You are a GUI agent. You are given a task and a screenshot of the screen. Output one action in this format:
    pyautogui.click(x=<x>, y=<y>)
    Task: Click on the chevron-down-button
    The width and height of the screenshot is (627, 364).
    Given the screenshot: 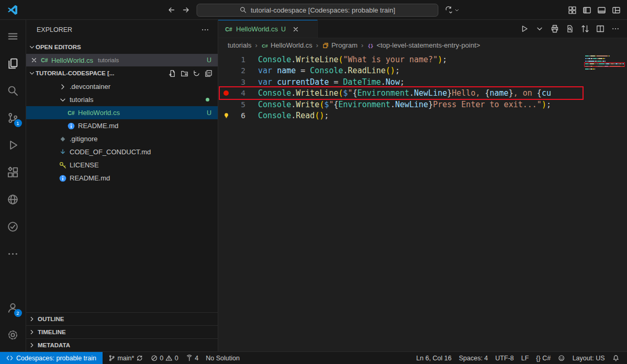 What is the action you would take?
    pyautogui.click(x=540, y=29)
    